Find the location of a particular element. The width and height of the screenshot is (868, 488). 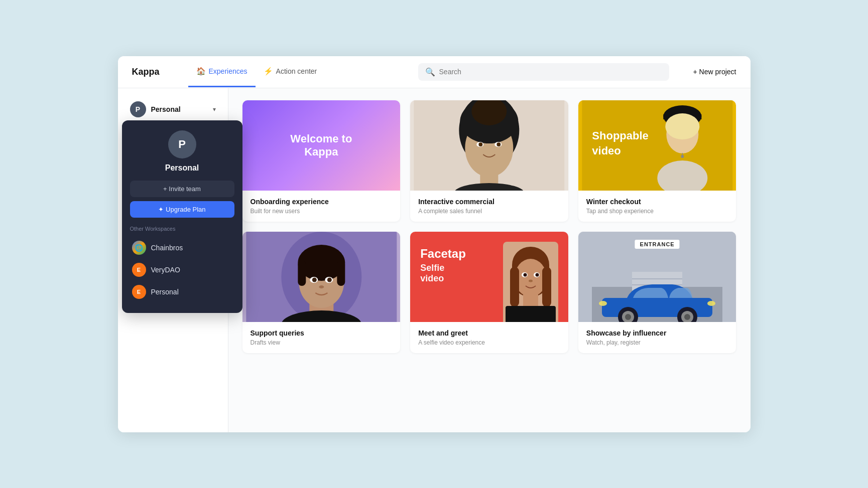

dropdown-avatar: P is located at coordinates (182, 144).